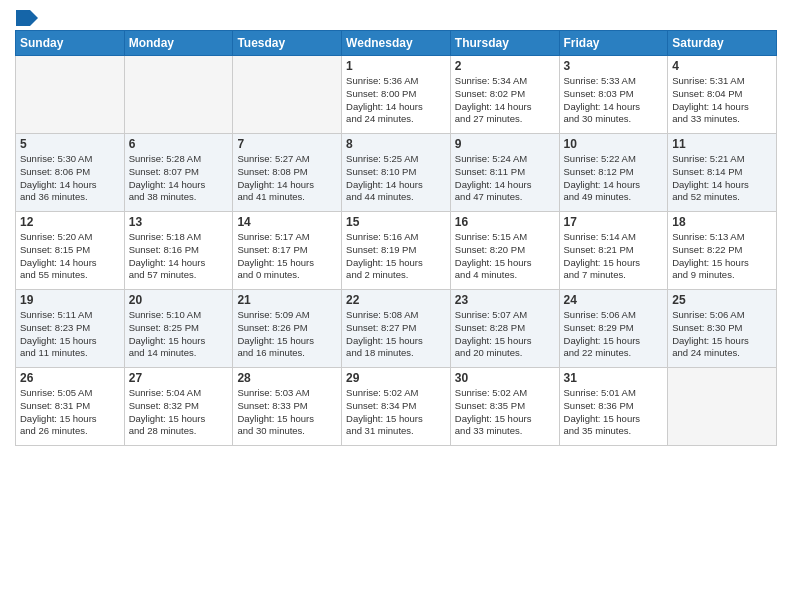 Image resolution: width=792 pixels, height=612 pixels. I want to click on day-number: 27, so click(179, 378).